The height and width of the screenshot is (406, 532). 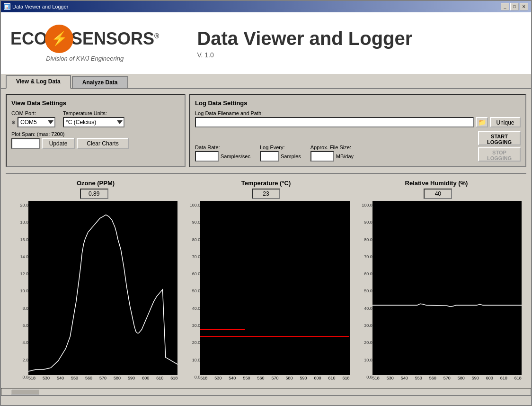 What do you see at coordinates (291, 156) in the screenshot?
I see `log-every-unit: Samples` at bounding box center [291, 156].